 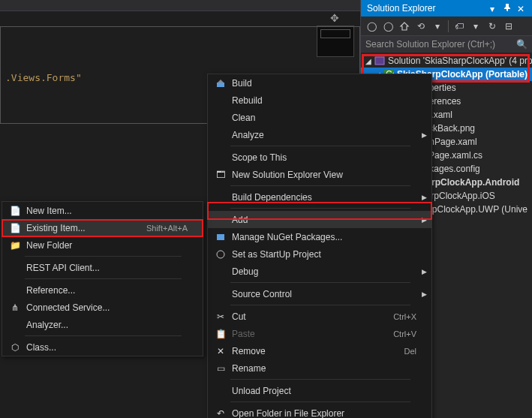 What do you see at coordinates (102, 228) in the screenshot?
I see `submenu-existing-item: 📄Existing Item...Shift+Alt+A` at bounding box center [102, 228].